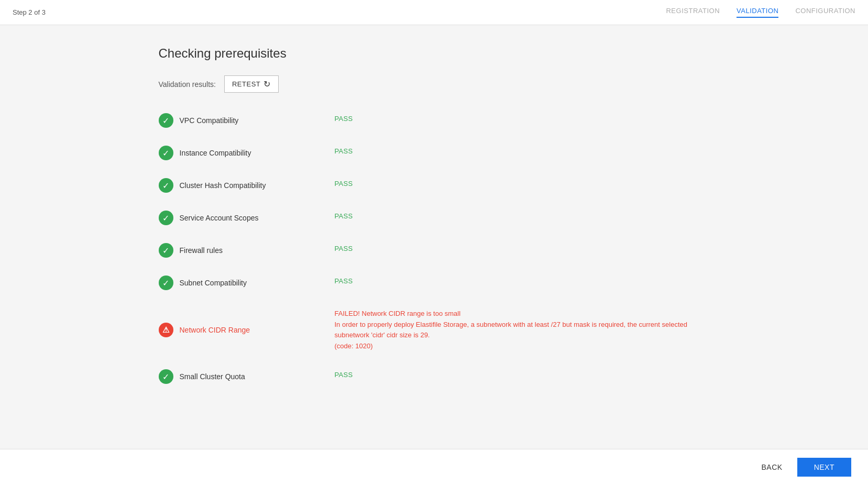  What do you see at coordinates (434, 330) in the screenshot?
I see `check-row-network-cidr: ⚠Network CIDR RangeFAILED! Network CIDR …` at bounding box center [434, 330].